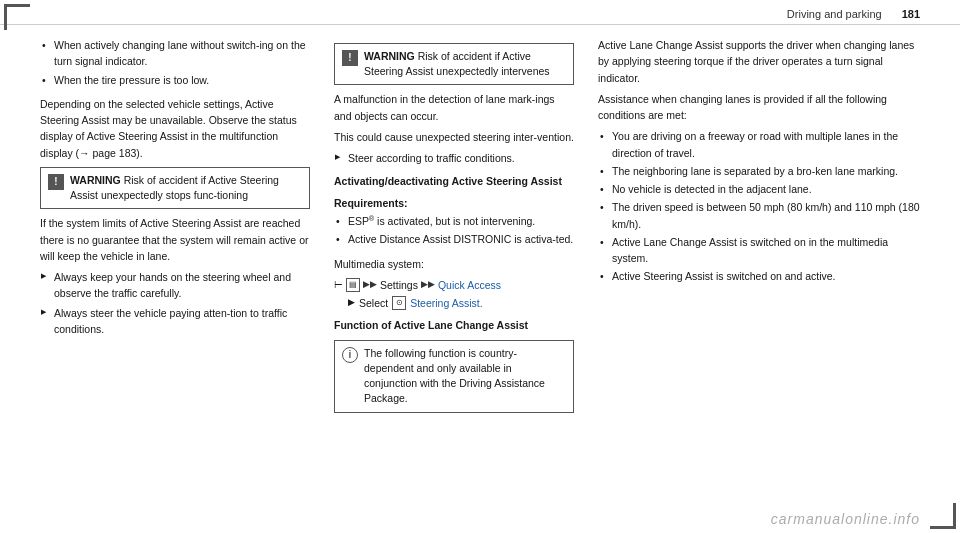 The image size is (960, 533). Describe the element at coordinates (759, 108) in the screenshot. I see `right-para2: Assistance when changing lanes is provid…` at that location.